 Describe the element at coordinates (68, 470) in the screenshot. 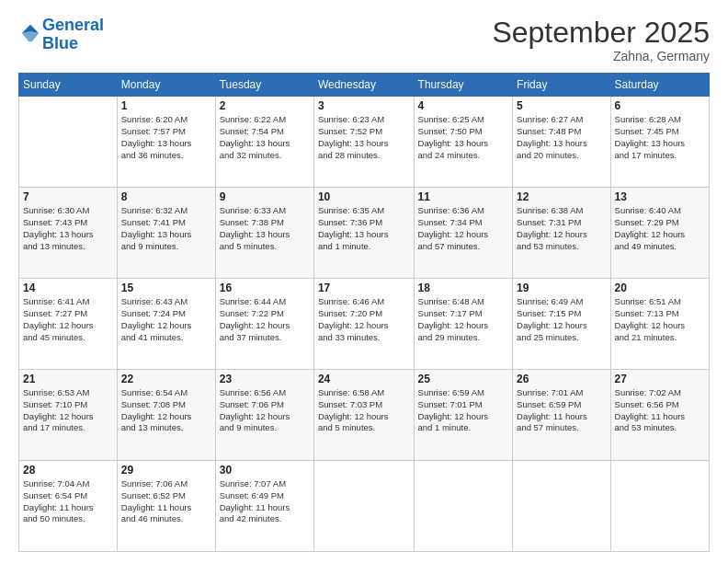

I see `day-number: 28` at that location.